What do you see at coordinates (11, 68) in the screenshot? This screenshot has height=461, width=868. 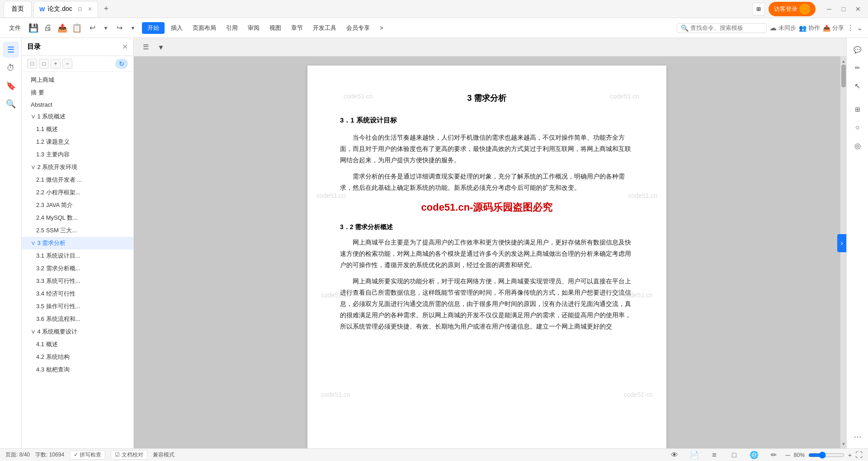 I see `sidebar-history-icon: ⏱` at bounding box center [11, 68].